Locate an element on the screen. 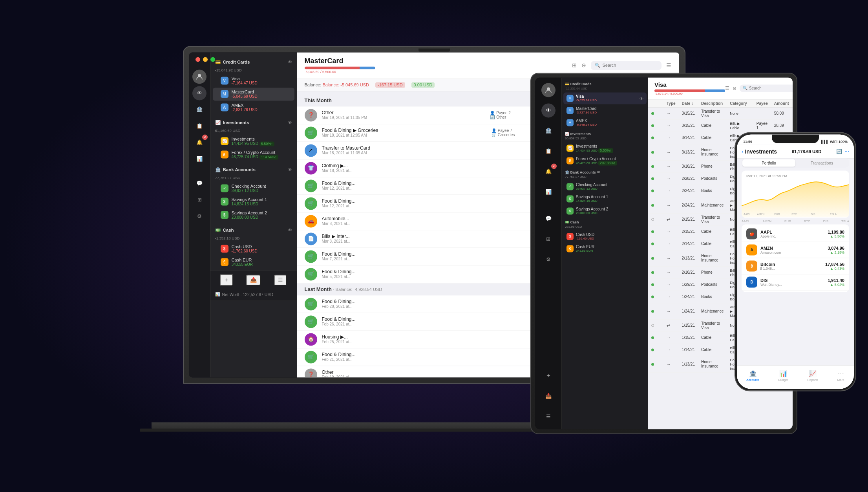  savings1-name: Savings Account 1 is located at coordinates (250, 199).